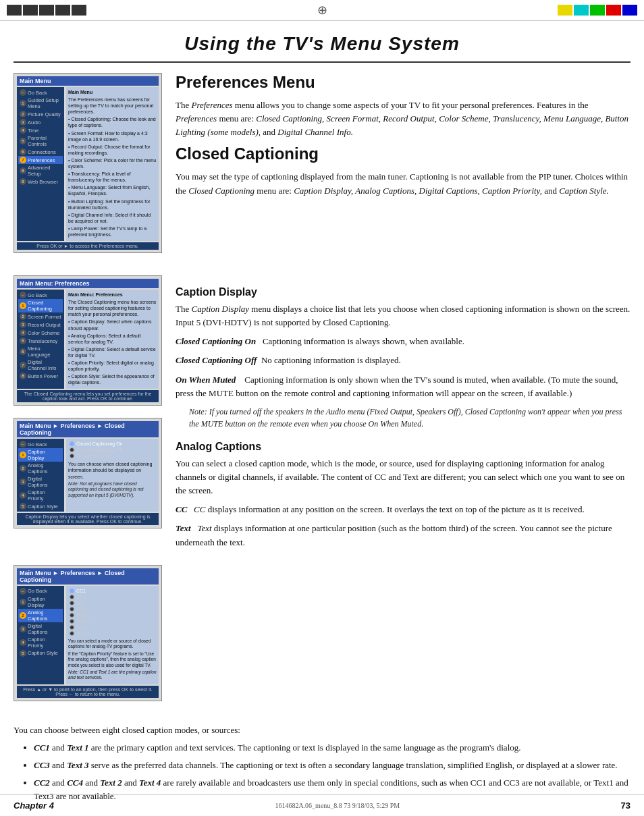 The image size is (644, 816). I want to click on screen1-item-4: 4 Time, so click(41, 130).